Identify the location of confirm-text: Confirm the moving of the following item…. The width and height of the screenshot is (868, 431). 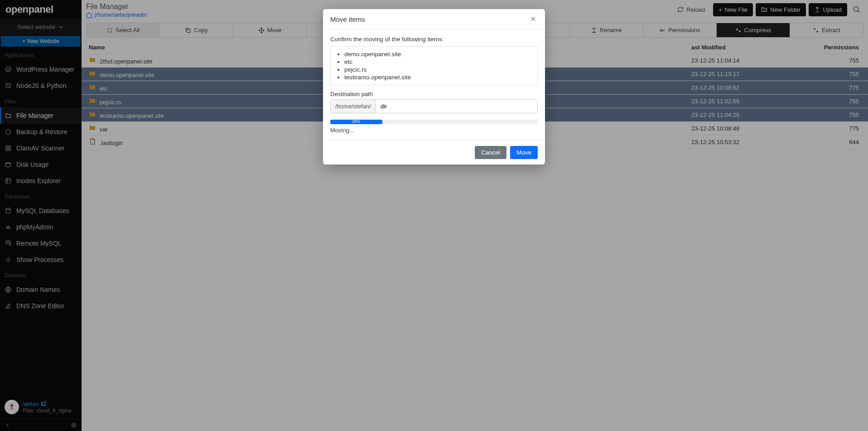
(434, 39).